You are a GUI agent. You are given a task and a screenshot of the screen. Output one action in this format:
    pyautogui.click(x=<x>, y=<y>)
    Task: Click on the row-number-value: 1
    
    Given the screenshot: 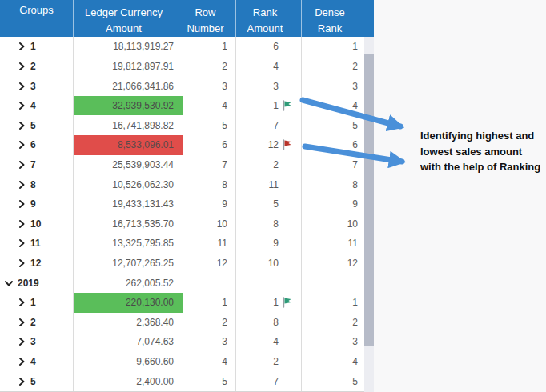 What is the action you would take?
    pyautogui.click(x=224, y=302)
    